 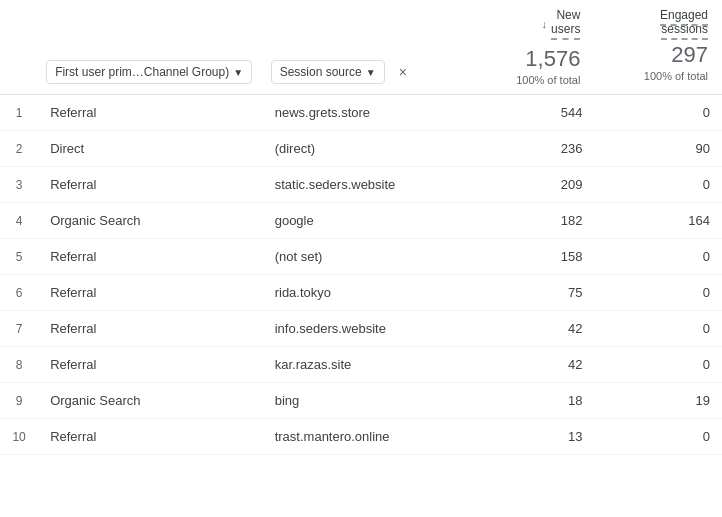 What do you see at coordinates (150, 149) in the screenshot?
I see `channel-group: Direct` at bounding box center [150, 149].